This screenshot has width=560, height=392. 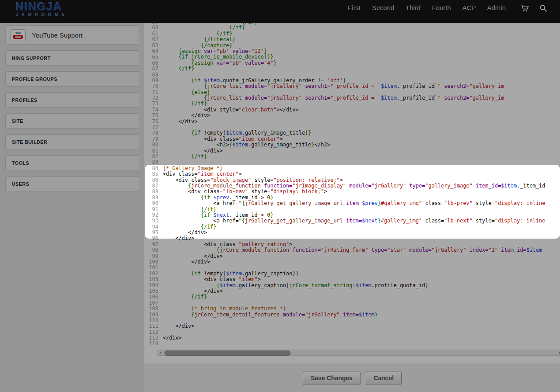 What do you see at coordinates (154, 98) in the screenshot?
I see `line-number: 72` at bounding box center [154, 98].